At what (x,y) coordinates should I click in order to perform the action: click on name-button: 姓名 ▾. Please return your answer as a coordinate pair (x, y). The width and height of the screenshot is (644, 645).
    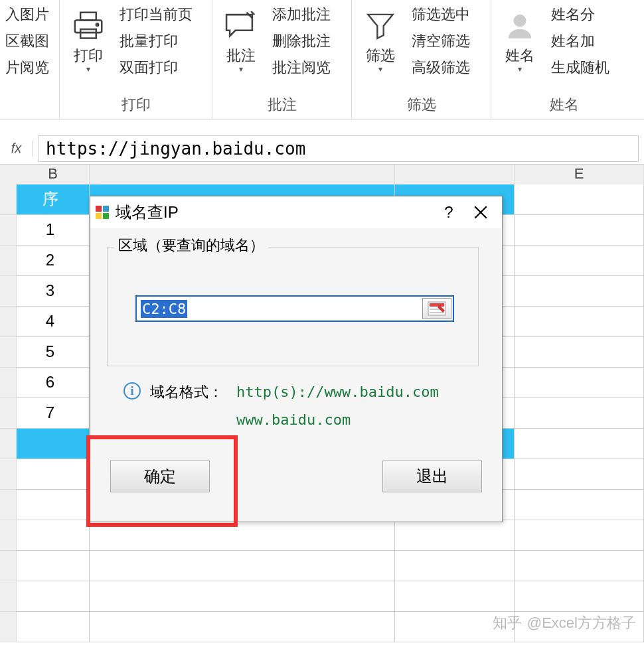
    Looking at the image, I should click on (520, 38).